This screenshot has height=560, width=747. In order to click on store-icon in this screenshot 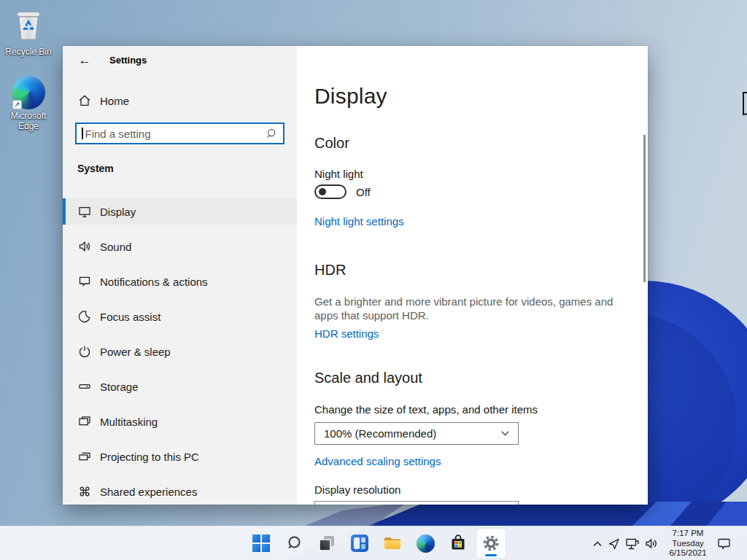, I will do `click(458, 543)`.